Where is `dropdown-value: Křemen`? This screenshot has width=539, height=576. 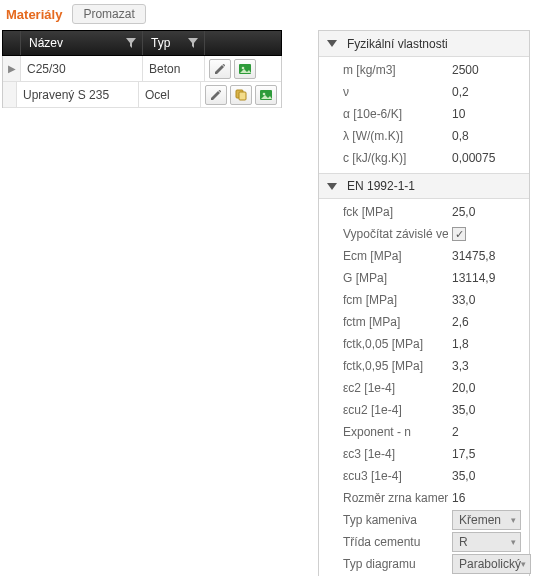
dropdown-value: Křemen is located at coordinates (480, 520).